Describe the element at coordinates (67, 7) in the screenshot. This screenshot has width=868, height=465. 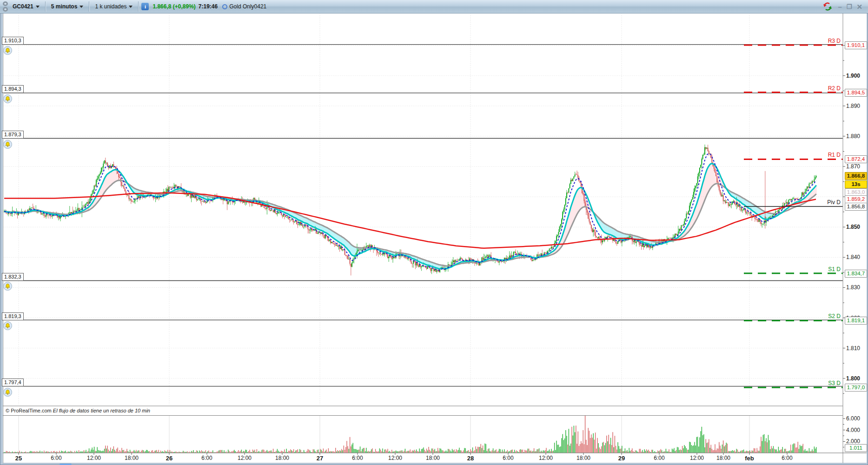
I see `timeframe-dropdown: 5 minutos` at that location.